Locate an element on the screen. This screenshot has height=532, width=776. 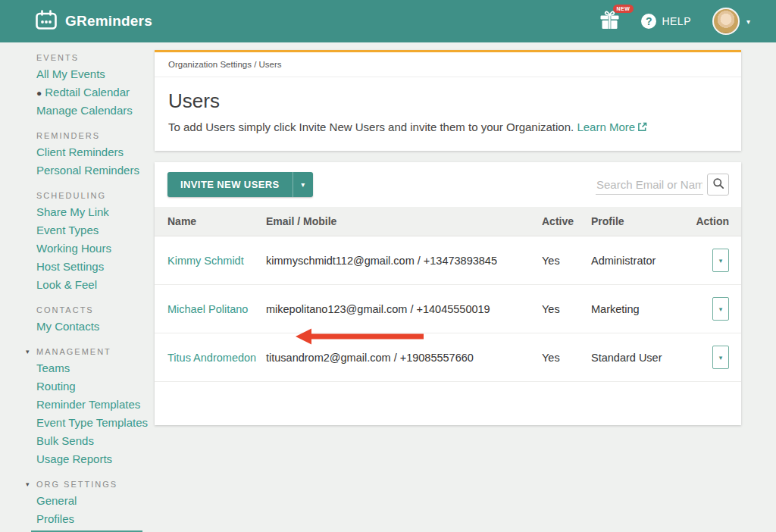
sidebar-item-personal-reminders: Personal Reminders is located at coordinates (95, 170).